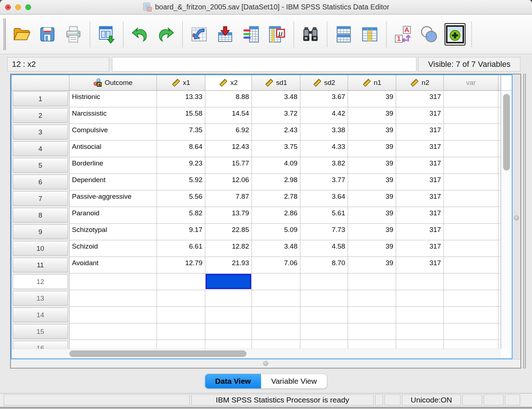 The height and width of the screenshot is (409, 532). What do you see at coordinates (324, 232) in the screenshot?
I see `cell: 7.73` at bounding box center [324, 232].